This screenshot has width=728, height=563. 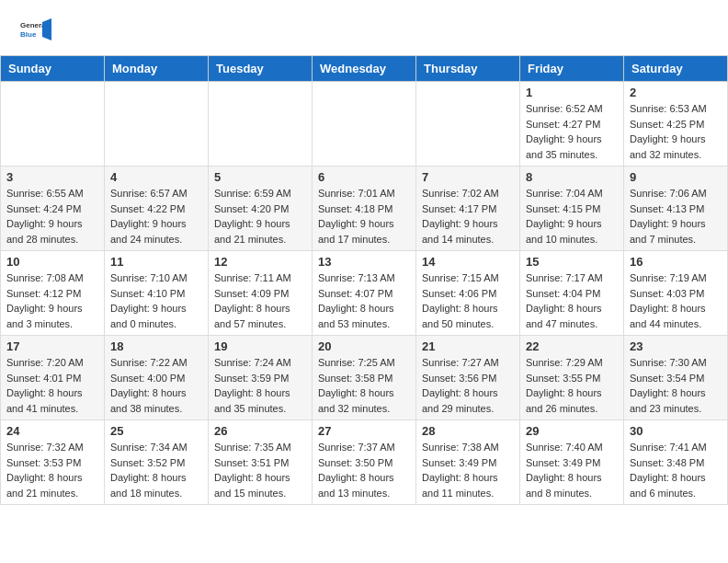 What do you see at coordinates (572, 132) in the screenshot?
I see `day-info: Sunrise: 6:52 AM Sunset: 4:27 PM Dayligh…` at bounding box center [572, 132].